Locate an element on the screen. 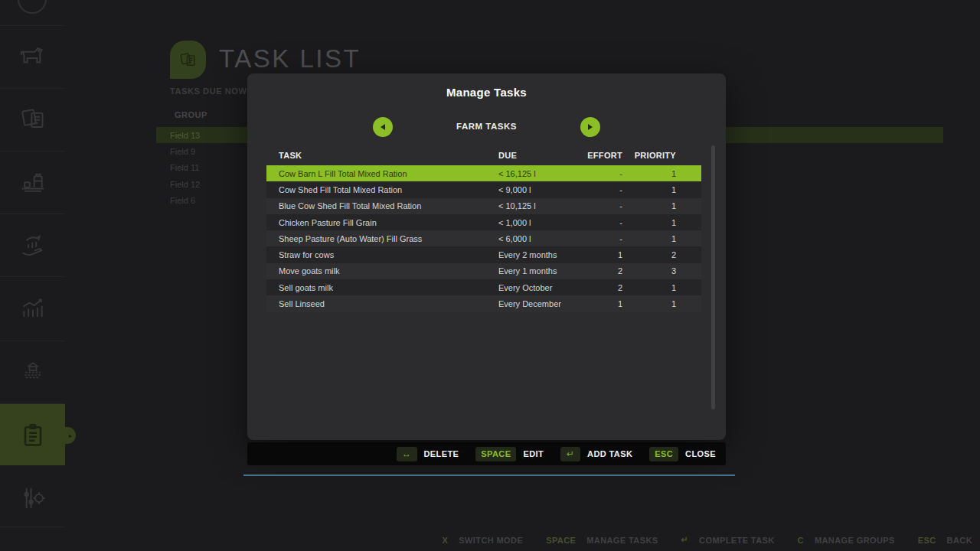 The height and width of the screenshot is (551, 980). sidebar-item-settings is located at coordinates (33, 498).